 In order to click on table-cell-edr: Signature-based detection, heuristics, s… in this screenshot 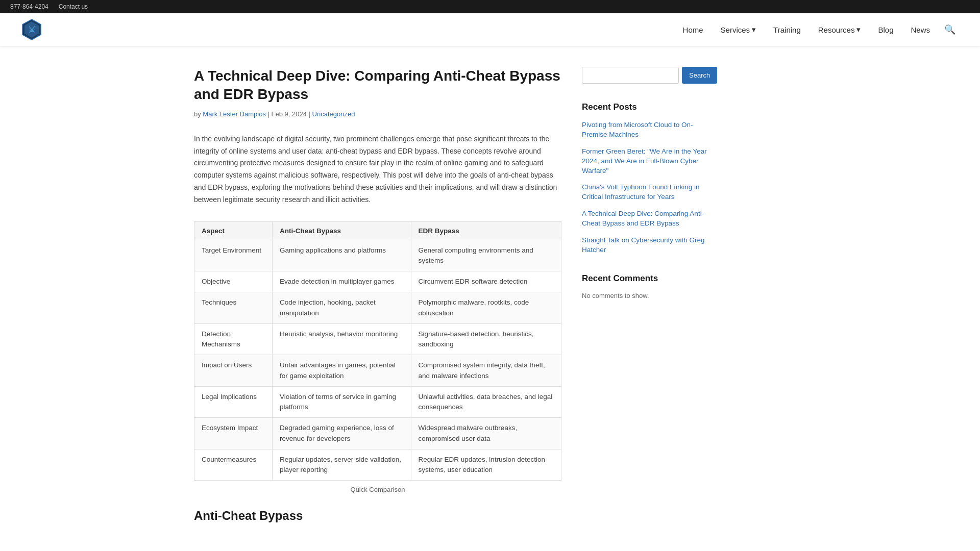, I will do `click(486, 339)`.